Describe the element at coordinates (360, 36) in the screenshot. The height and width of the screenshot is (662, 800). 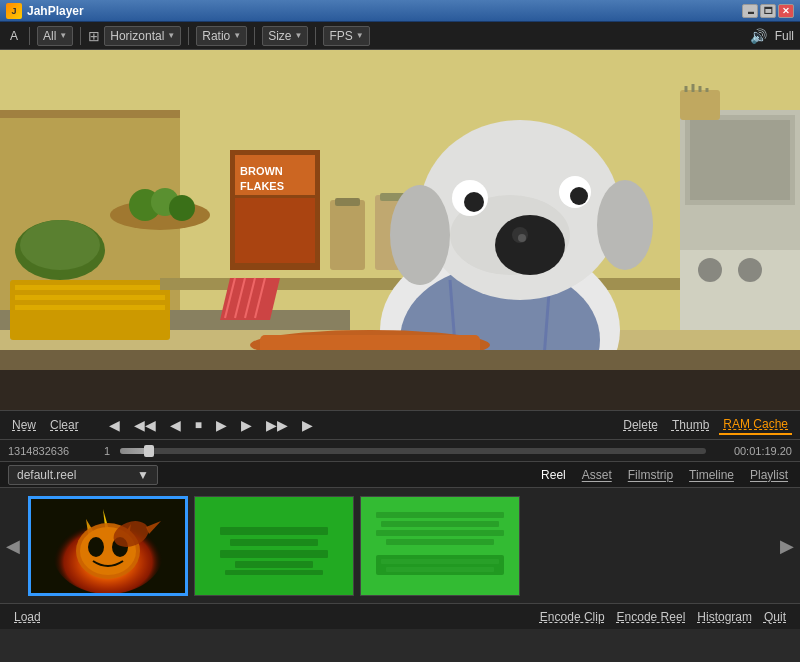
I see `fps-arrow: ▼` at that location.